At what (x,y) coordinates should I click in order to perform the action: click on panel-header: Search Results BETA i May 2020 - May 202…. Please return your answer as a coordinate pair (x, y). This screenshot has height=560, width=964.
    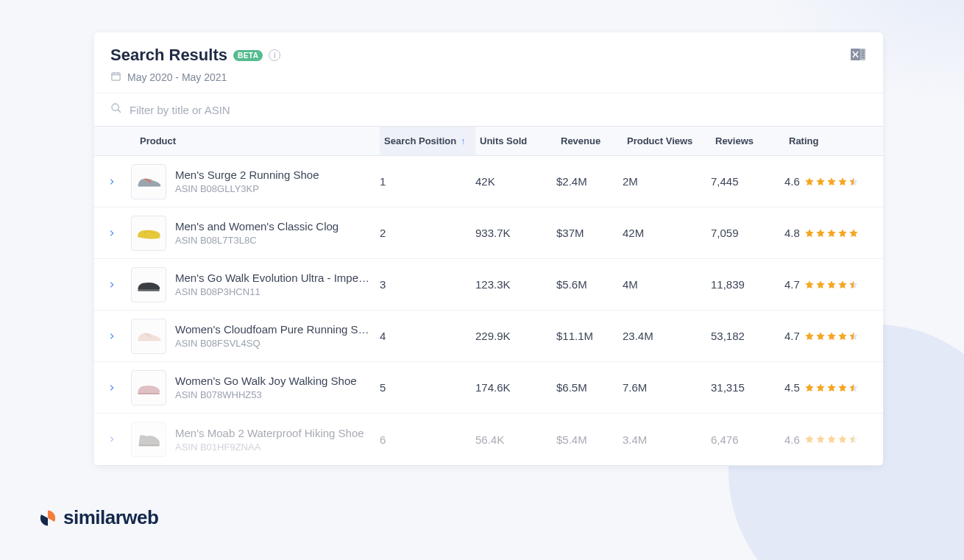
    Looking at the image, I should click on (489, 63).